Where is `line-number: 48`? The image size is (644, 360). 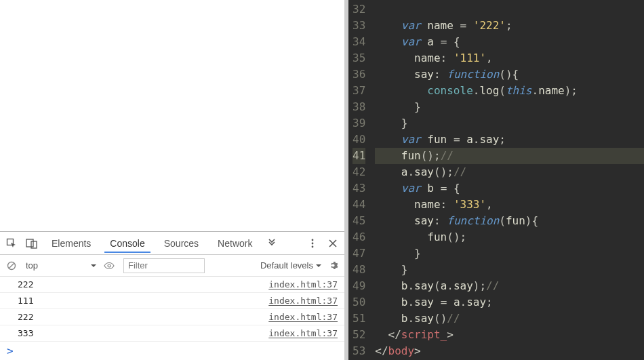 line-number: 48 is located at coordinates (359, 270).